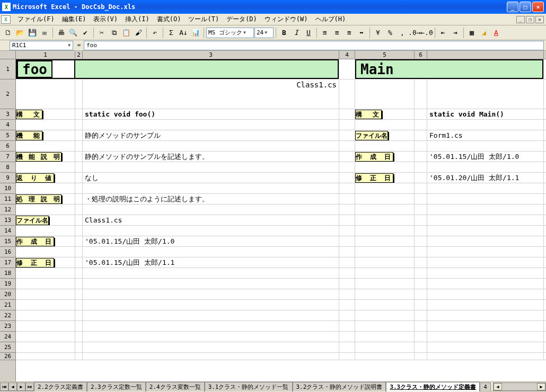  I want to click on minimize-button: _, so click(513, 7).